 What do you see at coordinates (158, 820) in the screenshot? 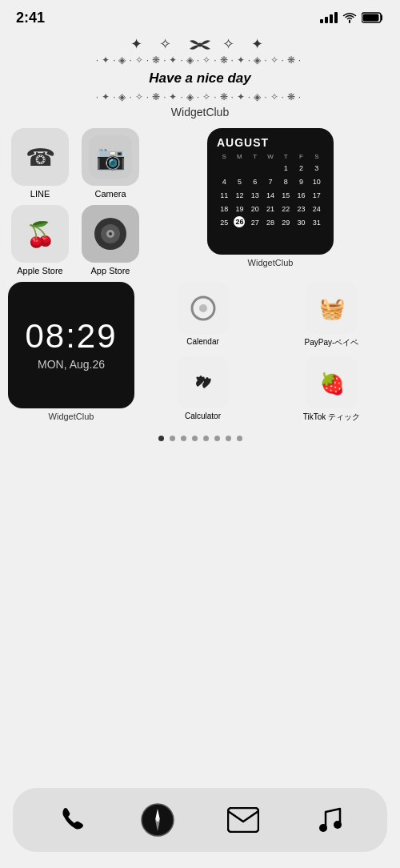
I see `dock-safari-icon` at bounding box center [158, 820].